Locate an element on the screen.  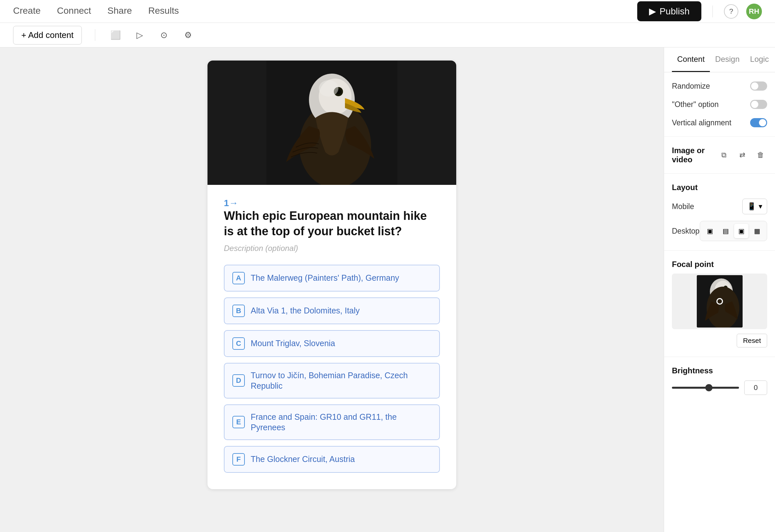
desktop-opt-4: ▦ is located at coordinates (757, 231).